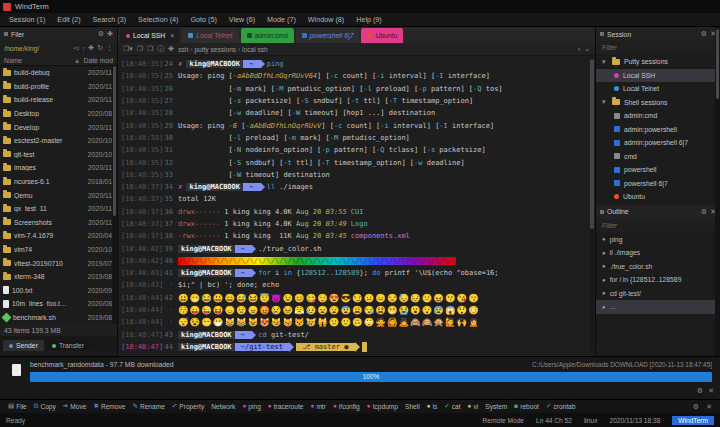 Image resolution: width=720 pixels, height=427 pixels. What do you see at coordinates (282, 20) in the screenshot?
I see `menu-item: Mode (7)` at bounding box center [282, 20].